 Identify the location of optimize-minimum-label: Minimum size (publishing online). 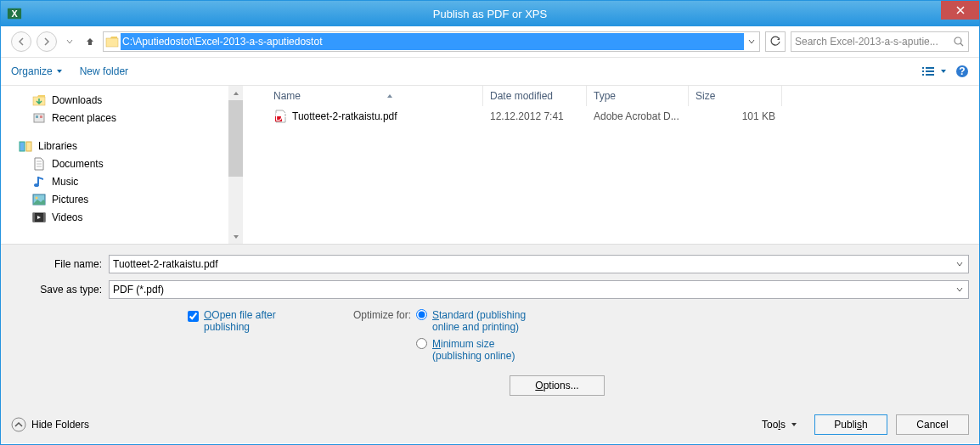
(487, 350).